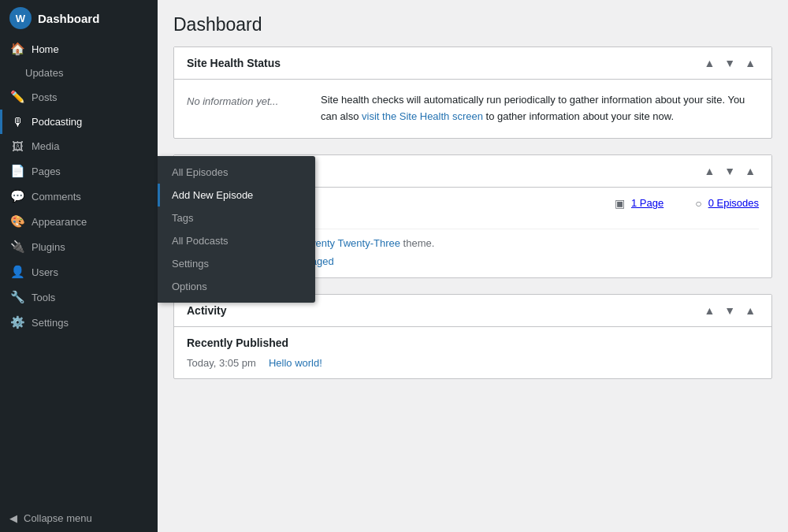 The height and width of the screenshot is (532, 788). I want to click on pages-icon: 📄, so click(17, 171).